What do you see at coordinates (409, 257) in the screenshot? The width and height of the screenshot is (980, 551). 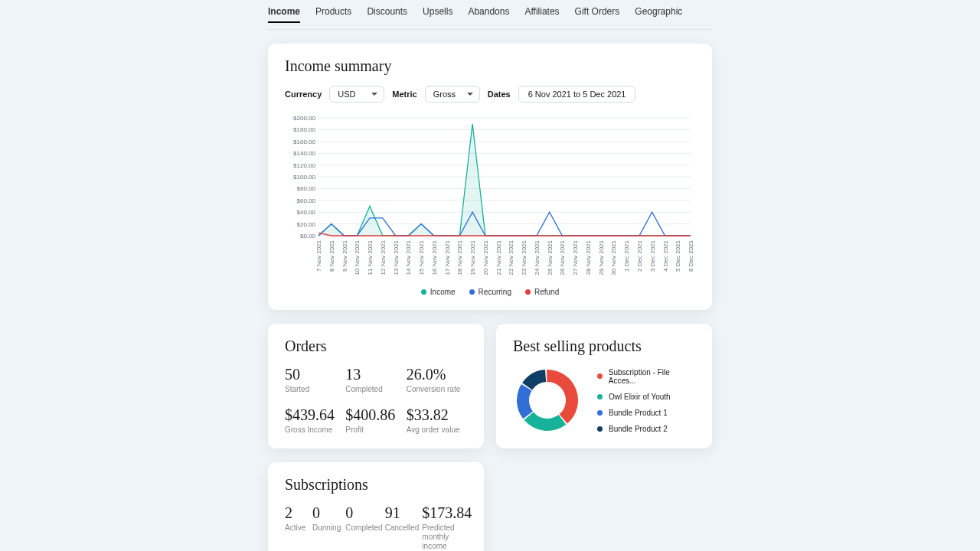 I see `svg-text: 14 Nov 2021` at bounding box center [409, 257].